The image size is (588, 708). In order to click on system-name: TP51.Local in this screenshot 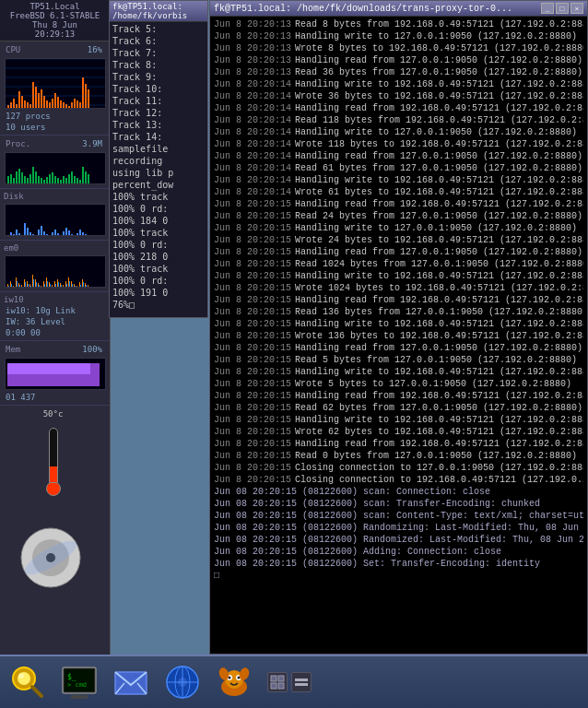, I will do `click(55, 6)`.